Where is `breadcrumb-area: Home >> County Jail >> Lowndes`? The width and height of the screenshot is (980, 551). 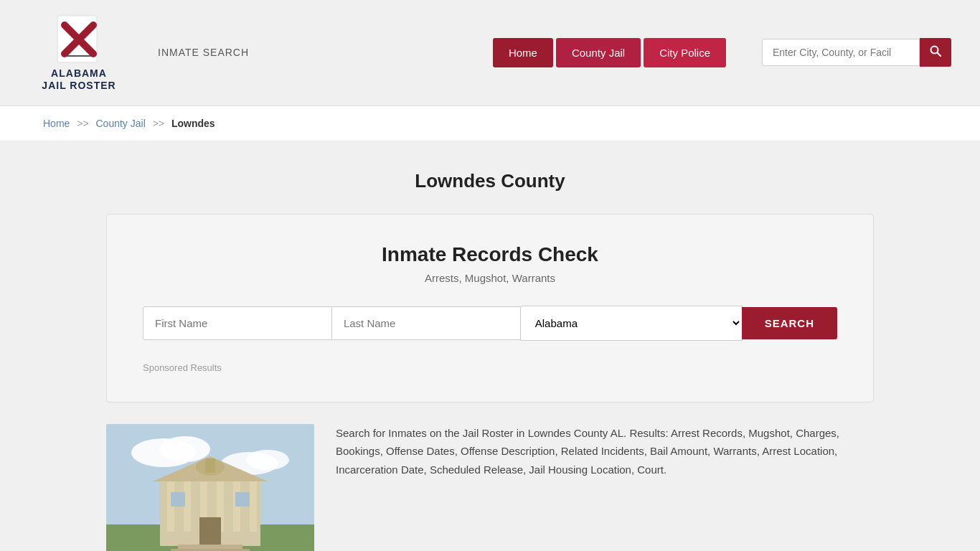
breadcrumb-area: Home >> County Jail >> Lowndes is located at coordinates (490, 123).